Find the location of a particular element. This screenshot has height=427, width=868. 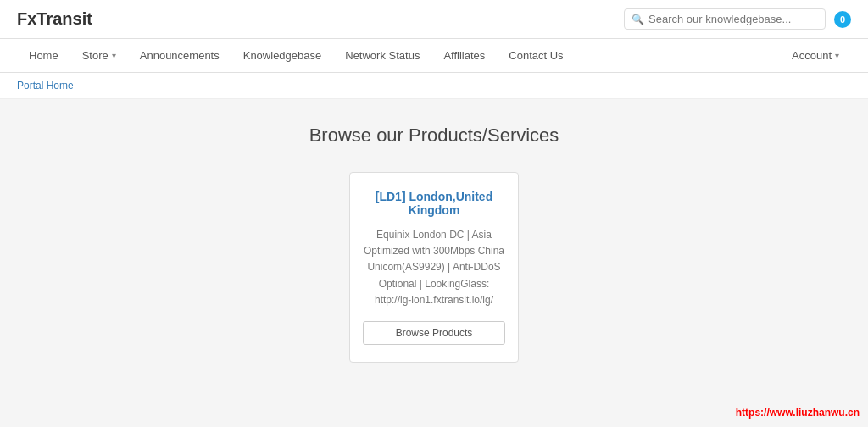

nav-contact-us: Contact Us is located at coordinates (536, 56).